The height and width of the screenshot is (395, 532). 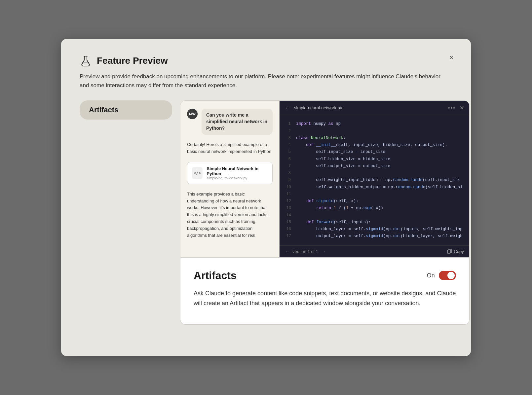 What do you see at coordinates (374, 251) in the screenshot?
I see `code-panel-footer: ← version 1 of 1 → Copy` at bounding box center [374, 251].